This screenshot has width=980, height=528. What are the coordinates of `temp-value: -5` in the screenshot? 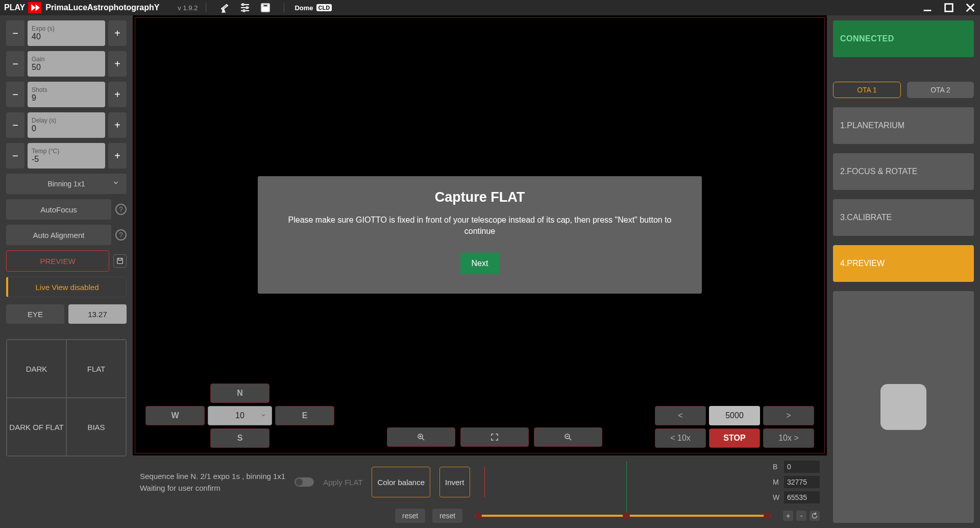 It's located at (66, 159).